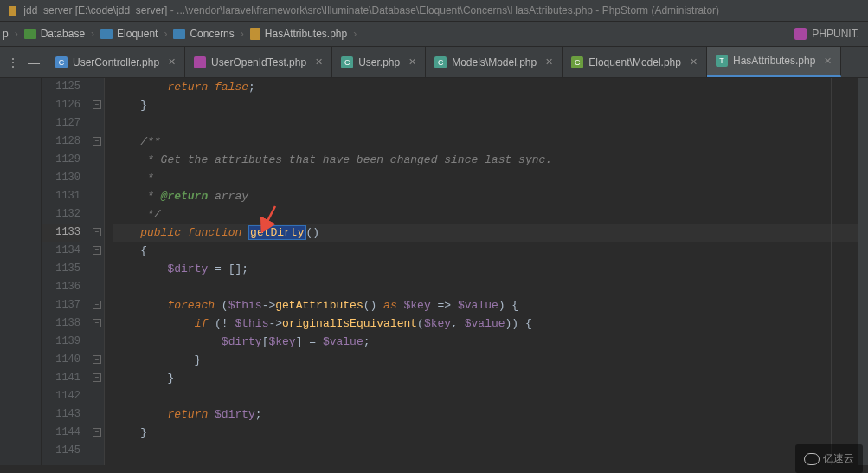 The height and width of the screenshot is (473, 868). I want to click on breadcrumb-item: p, so click(5, 34).